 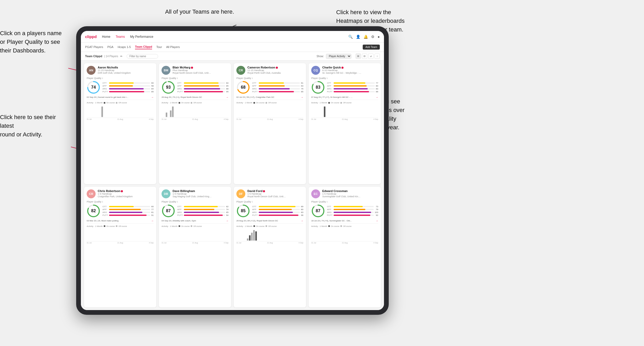 What do you see at coordinates (350, 191) in the screenshot?
I see `player-name: Edward Crossman` at bounding box center [350, 191].